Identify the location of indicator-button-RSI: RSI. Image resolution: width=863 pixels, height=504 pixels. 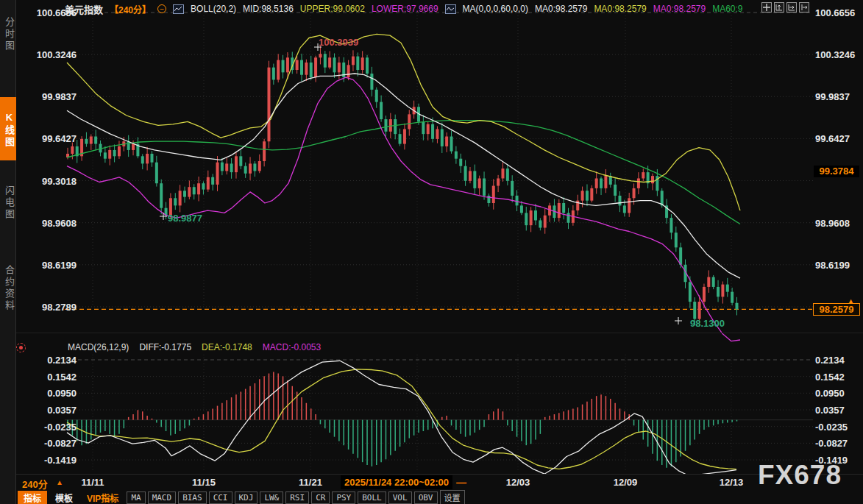
(297, 497).